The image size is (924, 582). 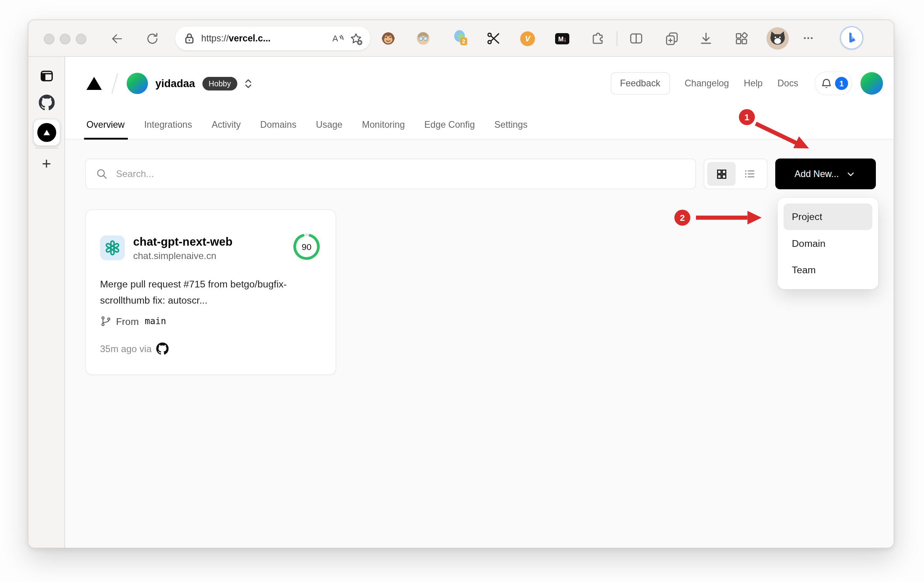 I want to click on project-card: chat-gpt-next-web chat.simplenaive.cn 90, so click(x=211, y=292).